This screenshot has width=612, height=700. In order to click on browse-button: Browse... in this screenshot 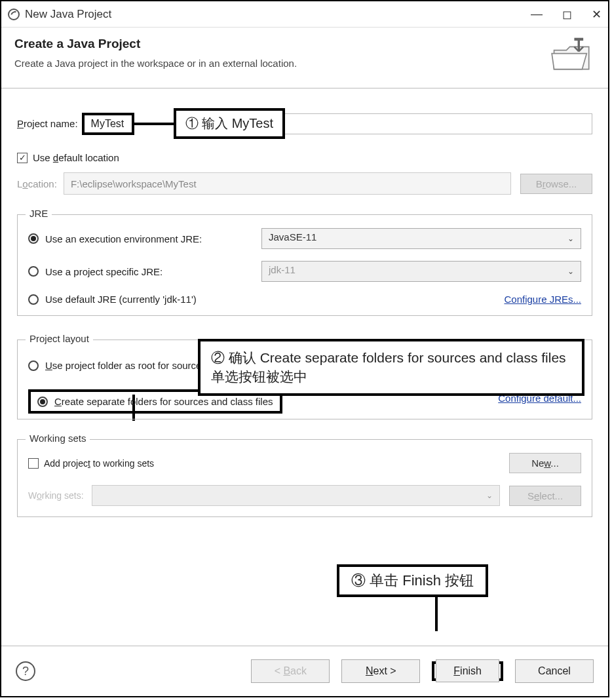, I will do `click(556, 184)`.